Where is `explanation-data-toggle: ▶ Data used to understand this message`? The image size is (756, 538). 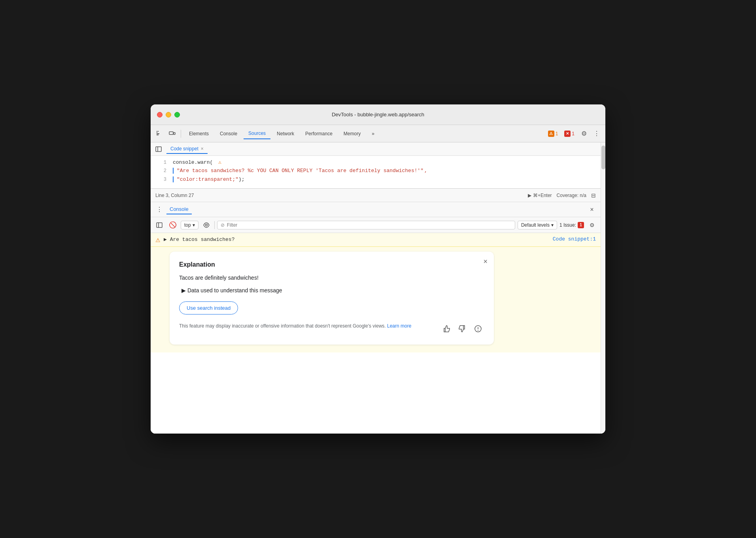 explanation-data-toggle: ▶ Data used to understand this message is located at coordinates (332, 290).